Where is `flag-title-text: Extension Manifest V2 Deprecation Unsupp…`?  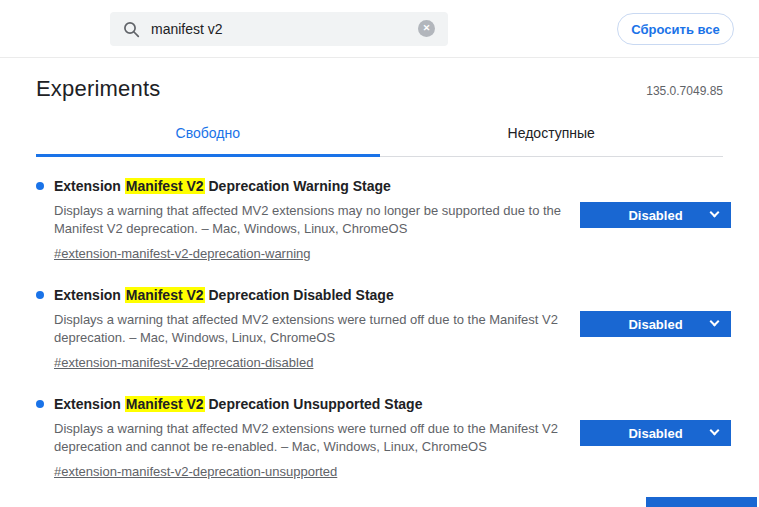 flag-title-text: Extension Manifest V2 Deprecation Unsupp… is located at coordinates (238, 404).